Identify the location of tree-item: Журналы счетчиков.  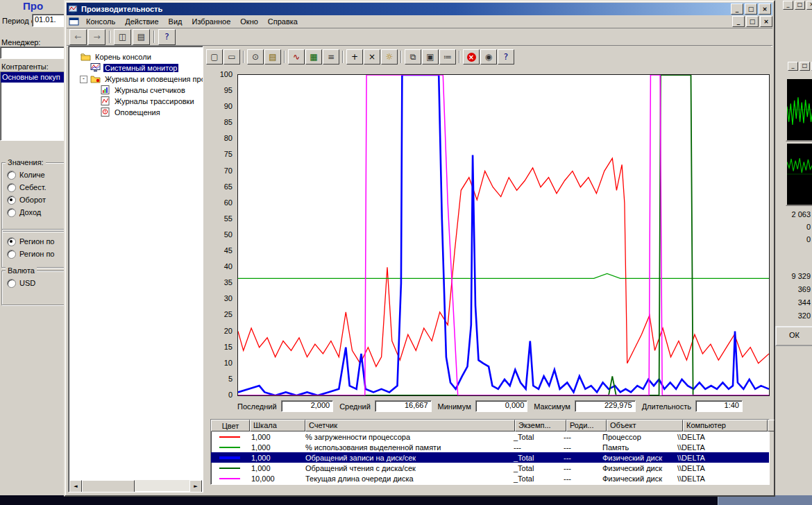
(136, 90).